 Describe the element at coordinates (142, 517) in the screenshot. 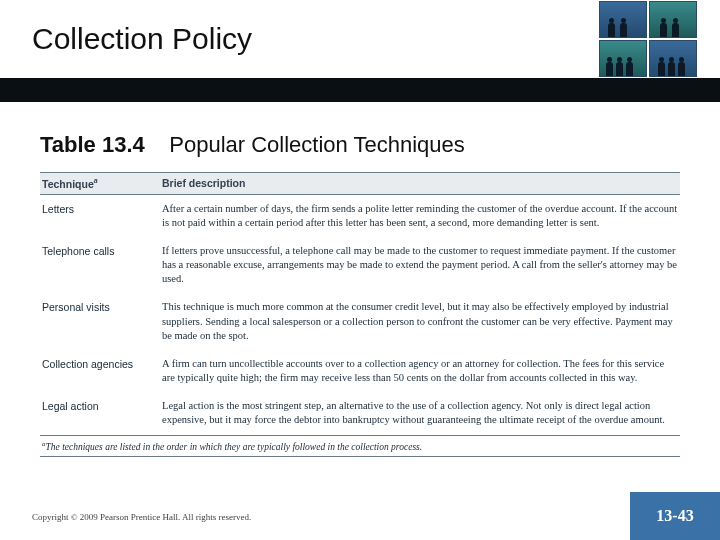

I see `copyright-text: Copyright © 2009 Pearson Prentice Hall. …` at that location.